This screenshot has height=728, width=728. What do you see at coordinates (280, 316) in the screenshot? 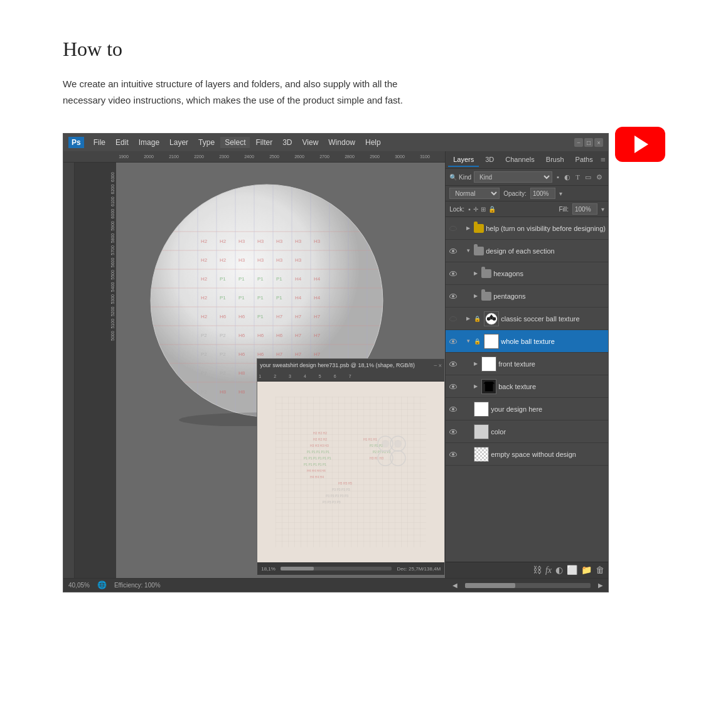
I see `svg-text: H7` at bounding box center [280, 316].